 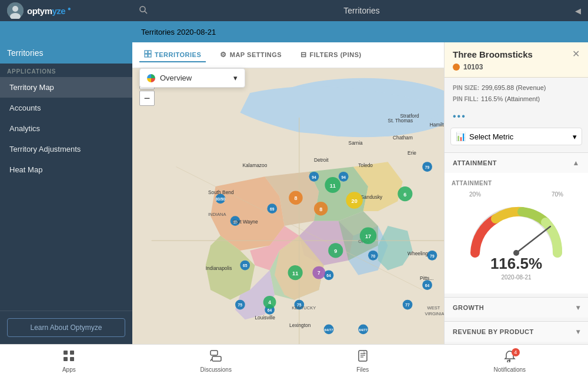 I want to click on attainment-inner-label: ATTAINMENT, so click(x=516, y=184).